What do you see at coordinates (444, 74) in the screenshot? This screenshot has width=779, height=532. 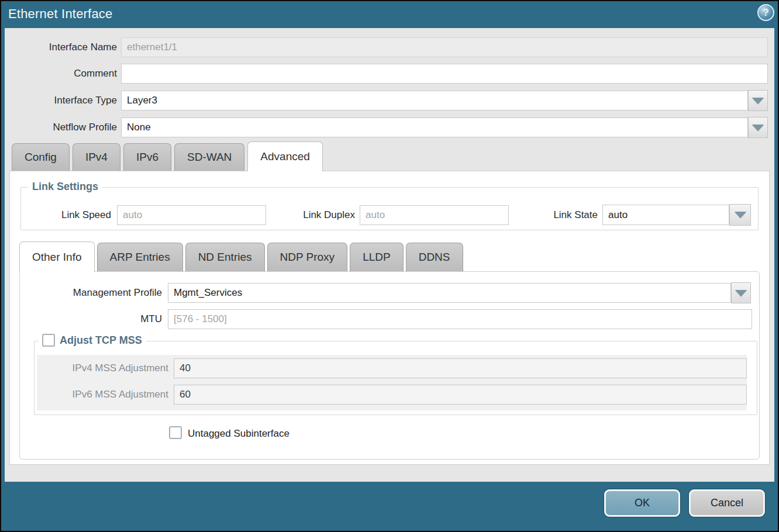 I see `comment-input` at bounding box center [444, 74].